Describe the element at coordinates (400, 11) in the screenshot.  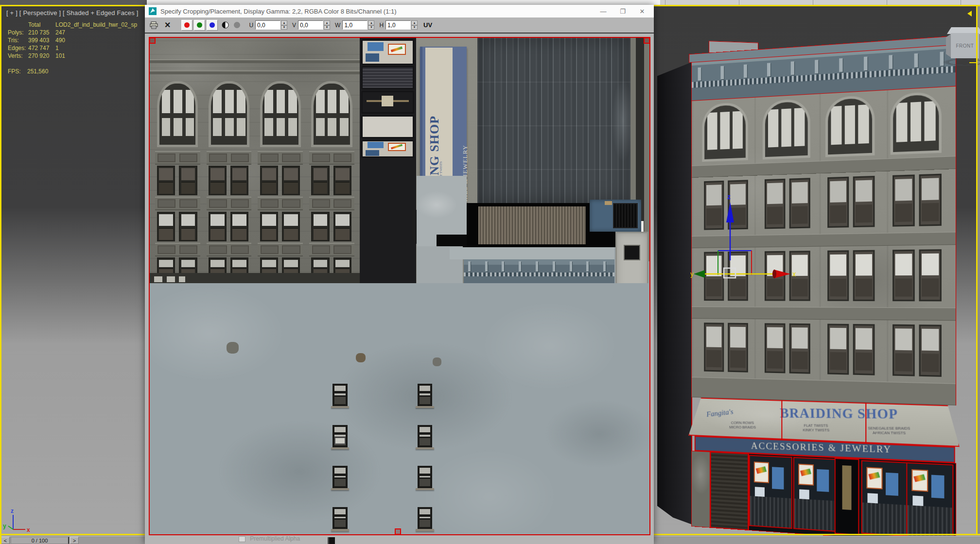
I see `dialog-titlebar: Specify Cropping/Placement, Display Gamm…` at that location.